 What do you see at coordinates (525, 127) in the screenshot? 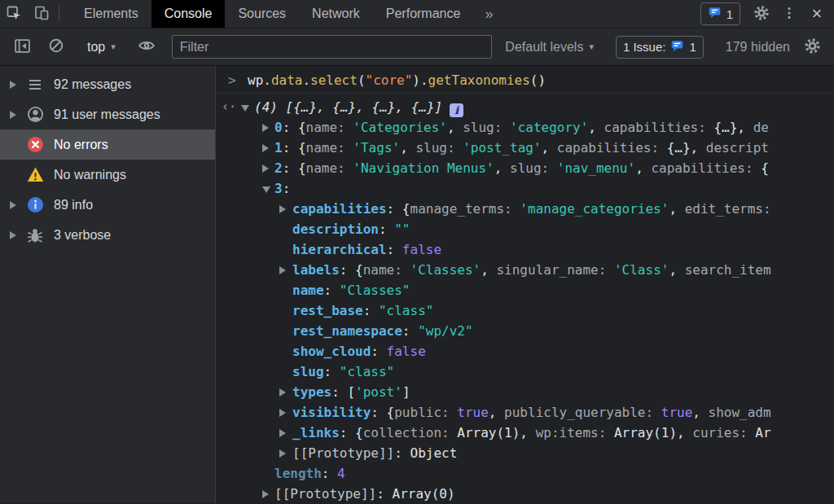
I see `console-tree-row: 0: {name: 'Categories', slug: 'category'…` at bounding box center [525, 127].